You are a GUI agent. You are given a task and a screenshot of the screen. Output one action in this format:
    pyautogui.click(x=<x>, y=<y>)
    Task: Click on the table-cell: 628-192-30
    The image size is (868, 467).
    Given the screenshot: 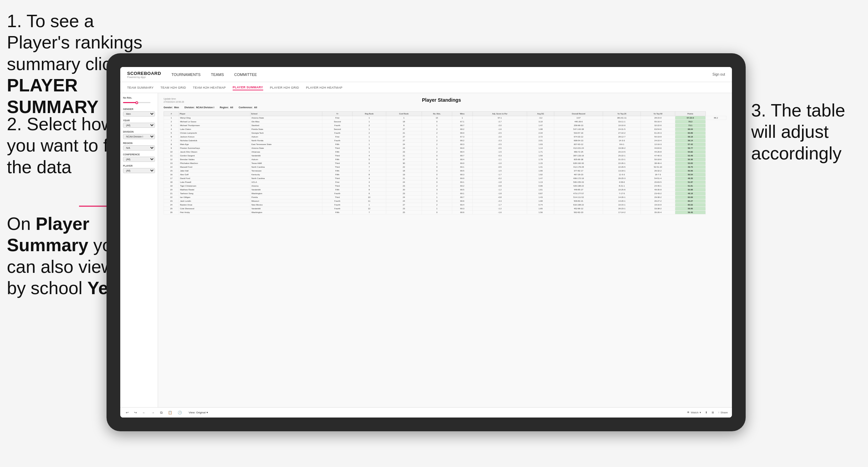 What is the action you would take?
    pyautogui.click(x=579, y=164)
    